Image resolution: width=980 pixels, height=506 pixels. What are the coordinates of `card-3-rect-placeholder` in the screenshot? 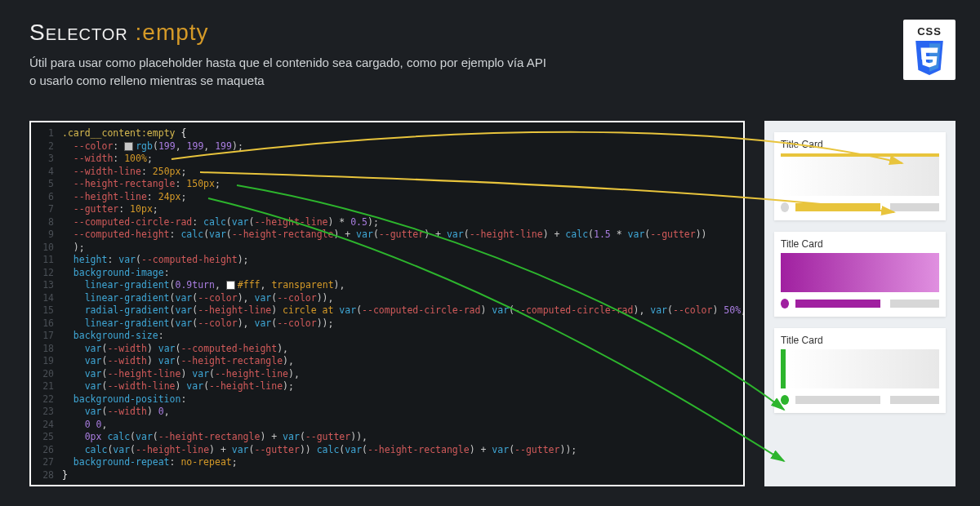 It's located at (860, 369).